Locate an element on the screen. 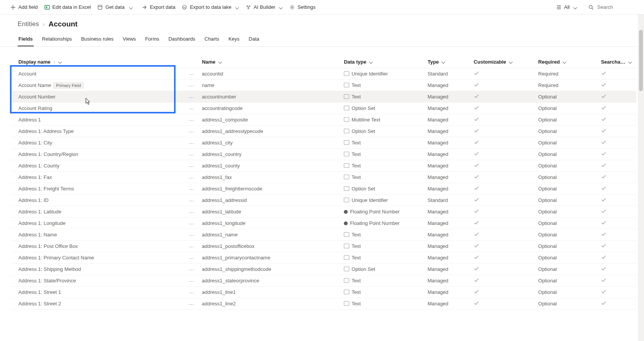 The height and width of the screenshot is (341, 644). add-field-button: Add field is located at coordinates (24, 7).